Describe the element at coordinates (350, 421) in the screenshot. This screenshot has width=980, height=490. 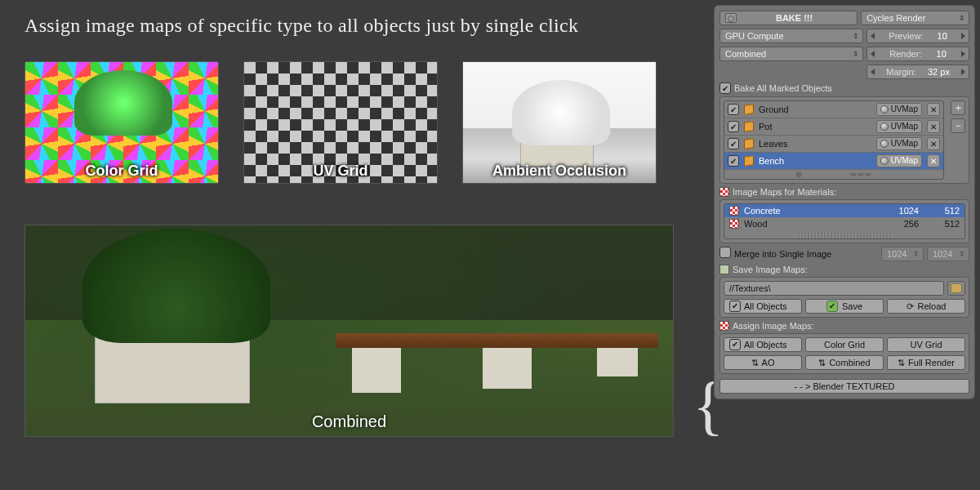
I see `big-preview-label: Combined` at that location.